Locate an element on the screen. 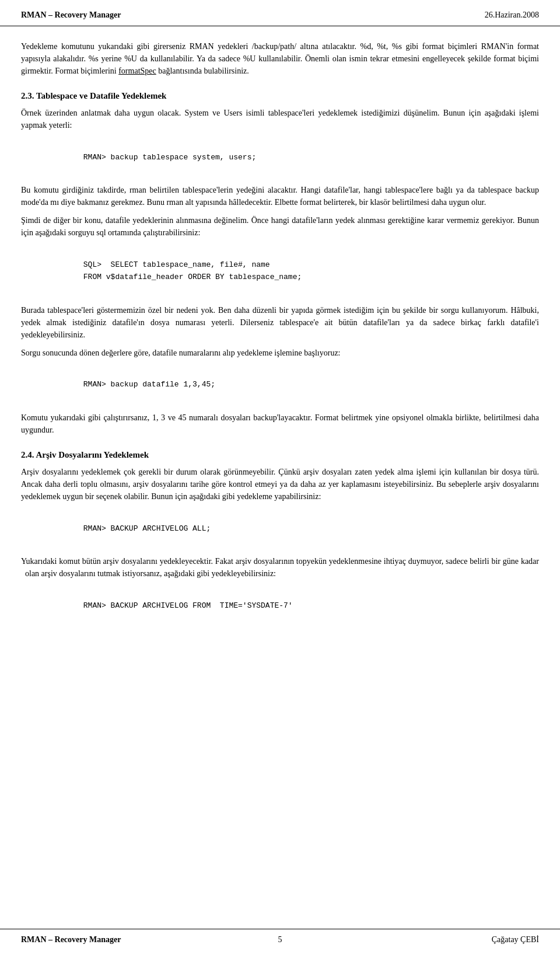 This screenshot has width=560, height=955. paragraph-8: Arşiv dosyalarını yedeklemek çok gerekli… is located at coordinates (280, 485).